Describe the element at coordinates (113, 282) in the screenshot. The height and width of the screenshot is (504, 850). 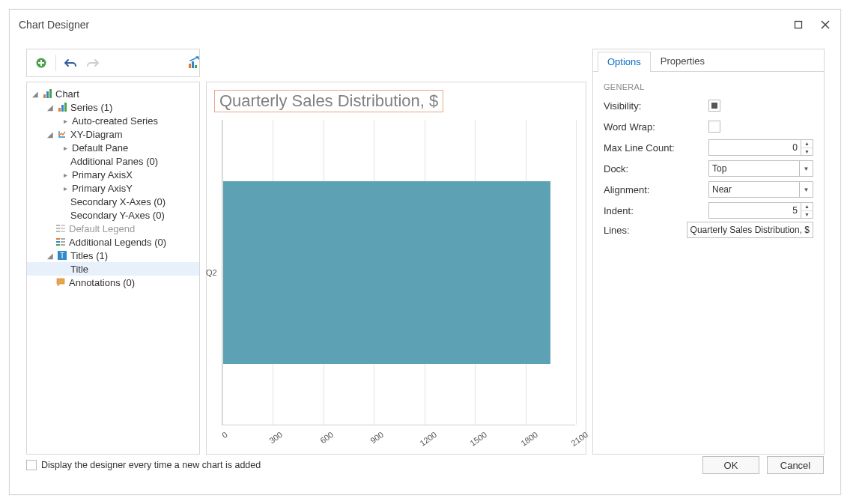
I see `tree-node-annotations: Annotations (0)` at that location.